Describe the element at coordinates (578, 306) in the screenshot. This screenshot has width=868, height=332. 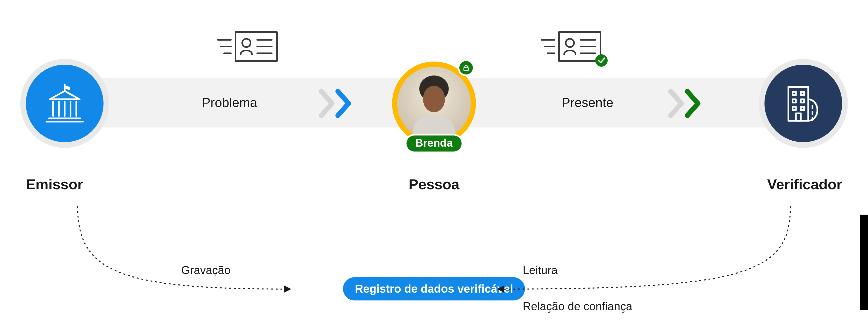
I see `trust-label: Relação de confiança` at that location.